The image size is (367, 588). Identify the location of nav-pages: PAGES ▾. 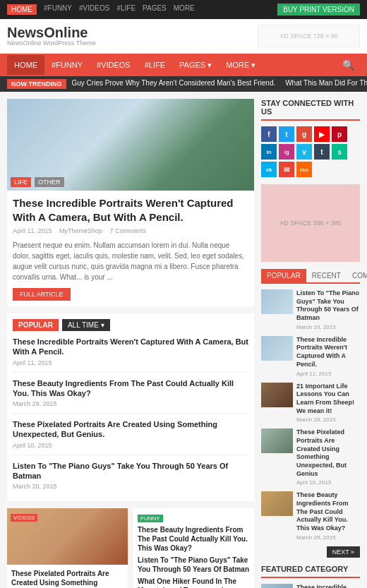
(195, 65).